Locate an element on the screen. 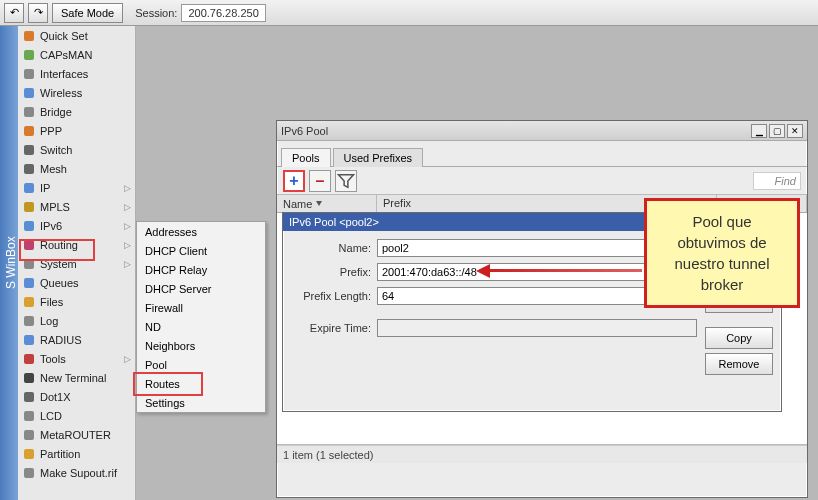  menu-item-queues: Queues is located at coordinates (76, 282).